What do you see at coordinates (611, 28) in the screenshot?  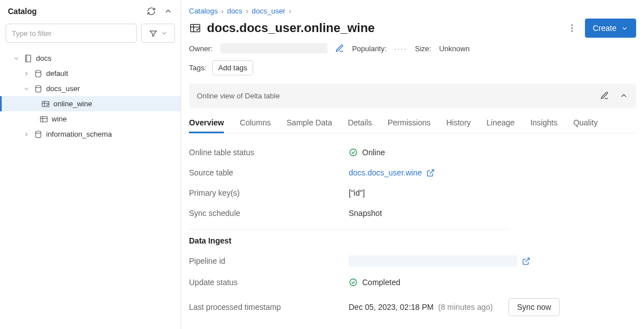 I see `create-button: Create` at bounding box center [611, 28].